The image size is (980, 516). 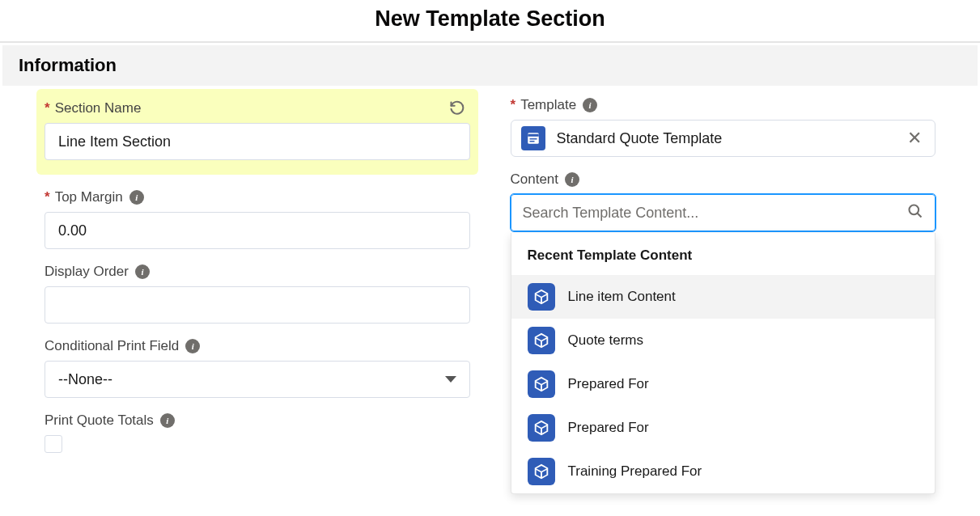 What do you see at coordinates (257, 346) in the screenshot?
I see `conditional-print-label-row: Conditional Print Field i` at bounding box center [257, 346].